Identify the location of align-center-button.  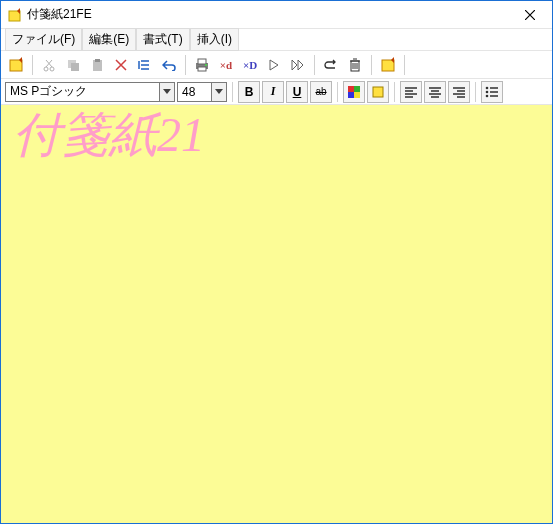
(435, 92).